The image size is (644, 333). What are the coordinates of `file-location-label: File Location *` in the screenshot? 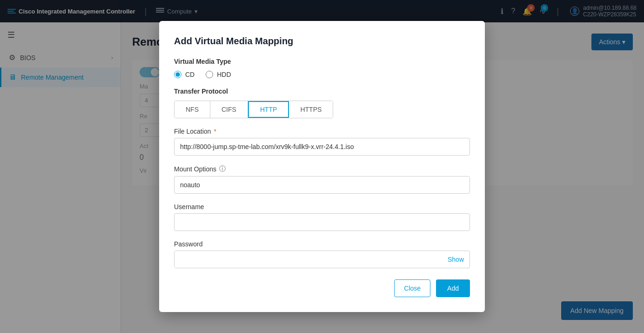 It's located at (322, 131).